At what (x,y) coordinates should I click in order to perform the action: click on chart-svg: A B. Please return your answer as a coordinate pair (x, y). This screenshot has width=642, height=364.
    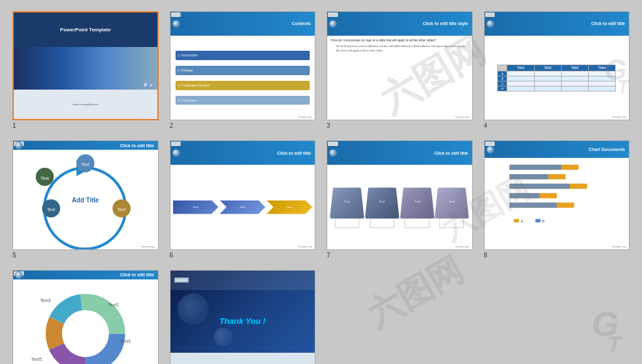
    Looking at the image, I should click on (557, 199).